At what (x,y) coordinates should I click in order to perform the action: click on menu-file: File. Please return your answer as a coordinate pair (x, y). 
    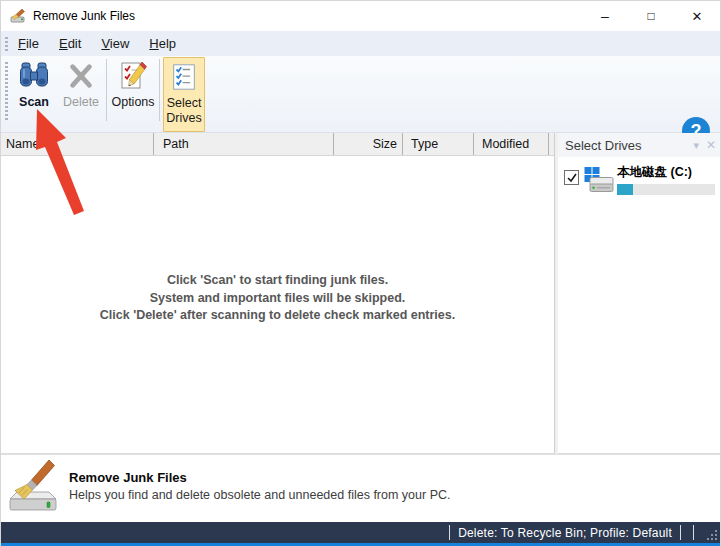
    Looking at the image, I should click on (28, 44).